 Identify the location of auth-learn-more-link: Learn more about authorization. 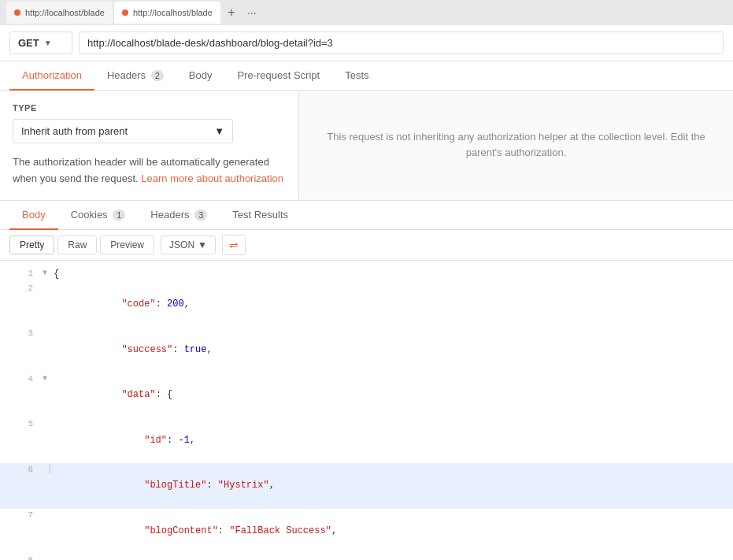
(213, 178).